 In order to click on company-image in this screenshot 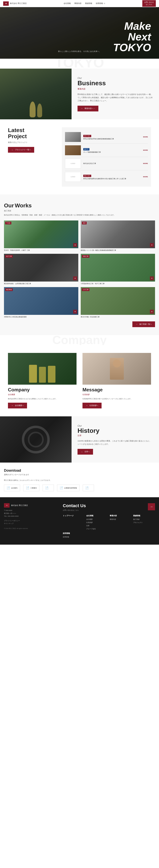, I will do `click(43, 369)`.